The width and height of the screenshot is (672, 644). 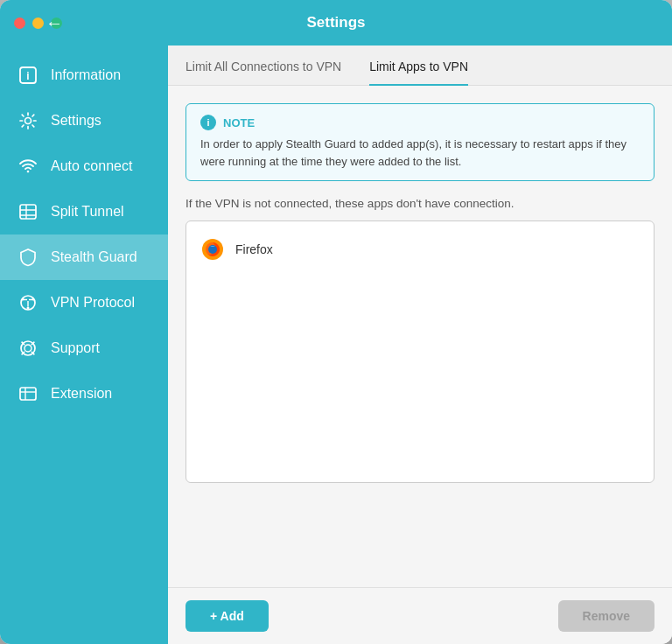 I want to click on note-box: i NOTE In order to apply Stealth Guard t…, so click(x=420, y=142).